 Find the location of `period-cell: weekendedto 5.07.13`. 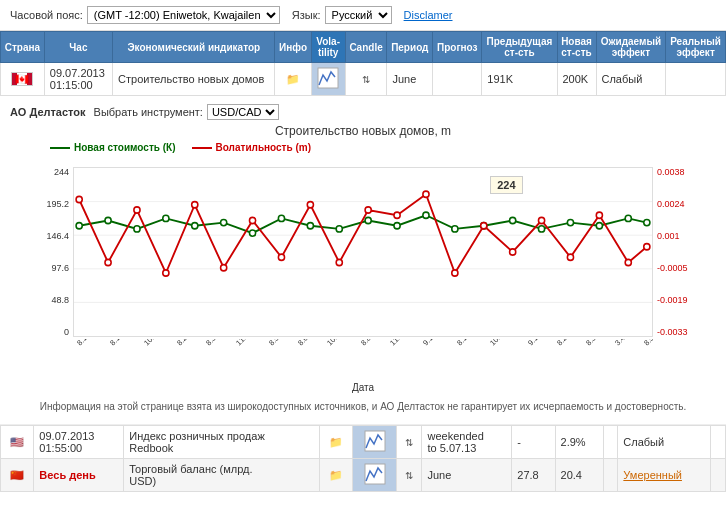

period-cell: weekendedto 5.07.13 is located at coordinates (467, 442).